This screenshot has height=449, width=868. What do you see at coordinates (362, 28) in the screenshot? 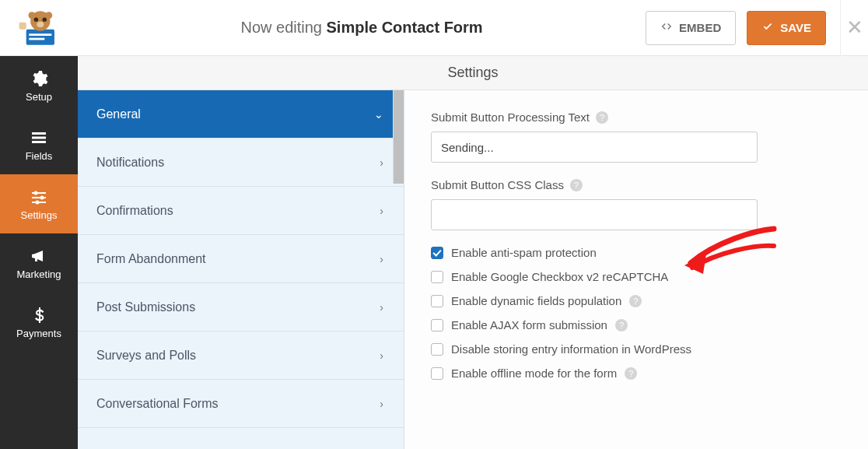
I see `page-title: Now editing Simple Contact Form` at bounding box center [362, 28].